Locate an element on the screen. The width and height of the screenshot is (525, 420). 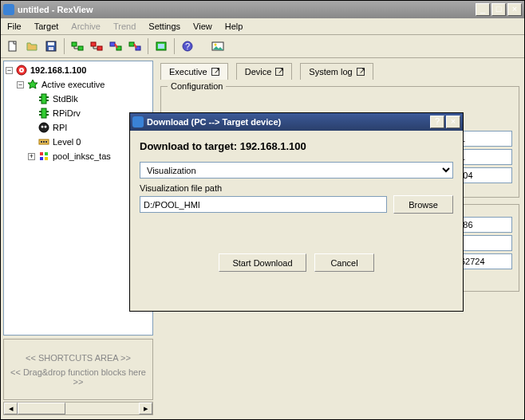
download-icon is located at coordinates (116, 46).